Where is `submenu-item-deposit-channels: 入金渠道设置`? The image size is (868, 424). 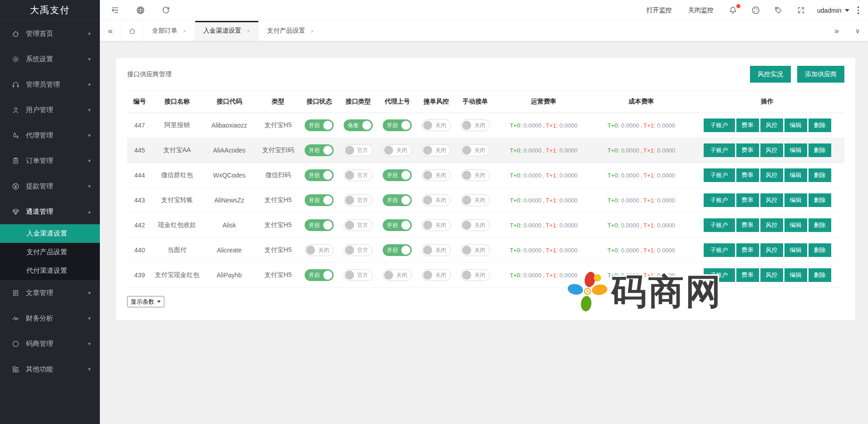 submenu-item-deposit-channels: 入金渠道设置 is located at coordinates (50, 233).